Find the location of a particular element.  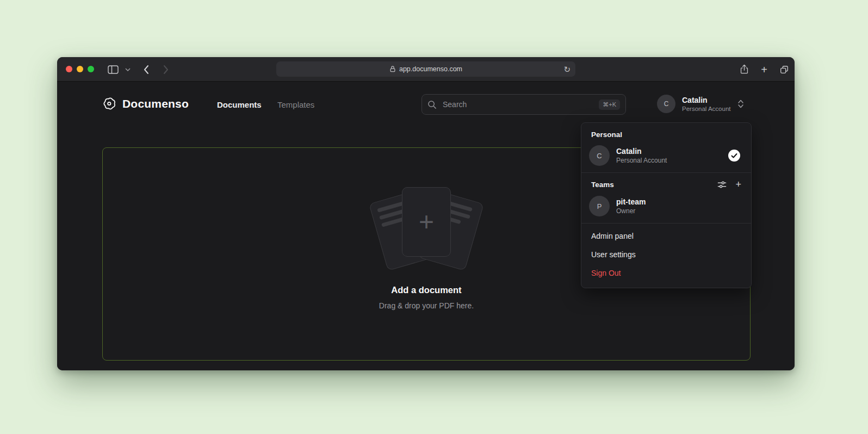

selected-check-icon is located at coordinates (734, 156).